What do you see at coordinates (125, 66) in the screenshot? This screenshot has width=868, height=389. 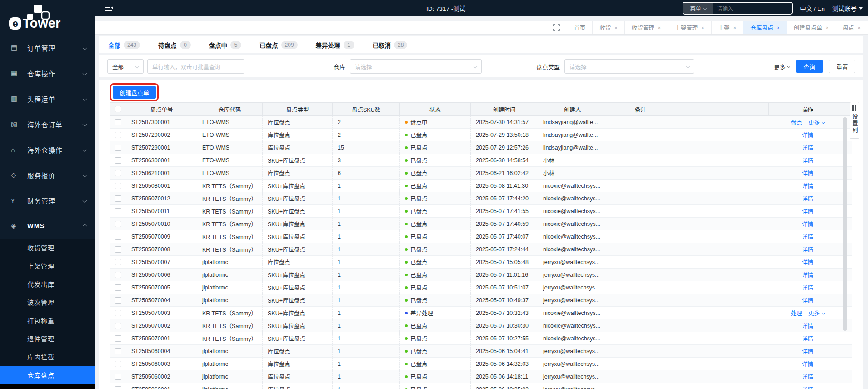 I see `field-select: 全部` at bounding box center [125, 66].